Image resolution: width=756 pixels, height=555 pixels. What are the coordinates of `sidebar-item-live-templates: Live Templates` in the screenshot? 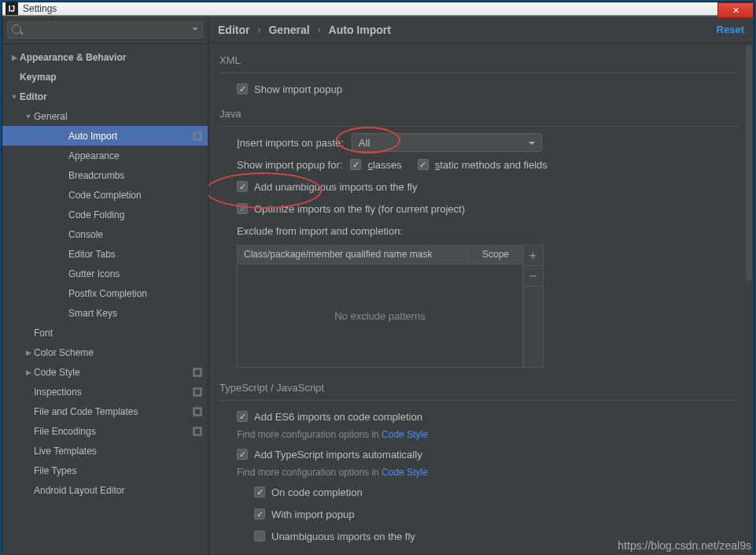 It's located at (105, 450).